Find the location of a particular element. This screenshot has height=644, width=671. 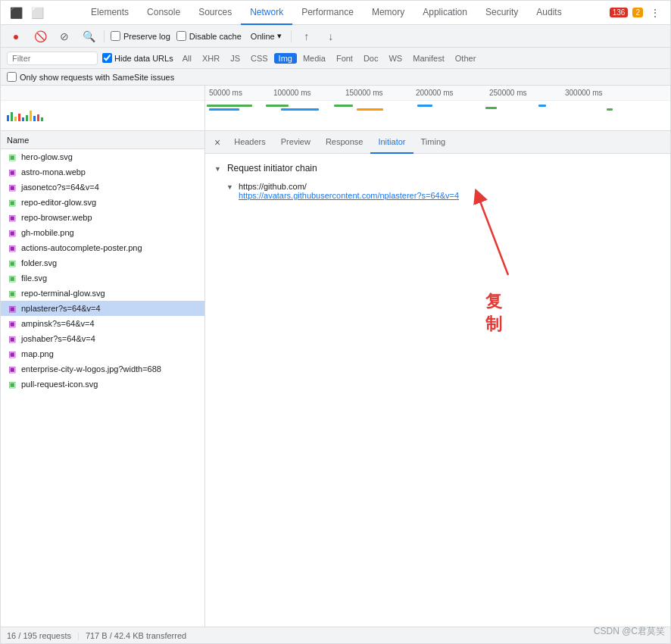

type-btn-css: CSS is located at coordinates (259, 58).